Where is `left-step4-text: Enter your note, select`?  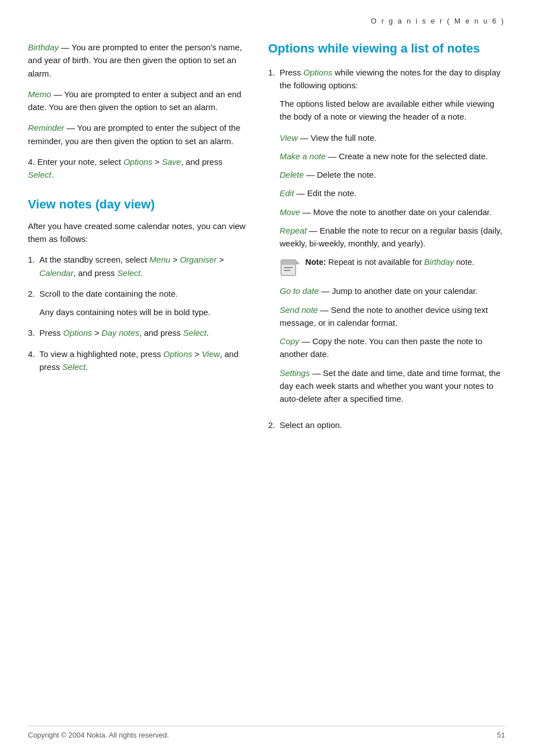
left-step4-text: Enter your note, select is located at coordinates (80, 162).